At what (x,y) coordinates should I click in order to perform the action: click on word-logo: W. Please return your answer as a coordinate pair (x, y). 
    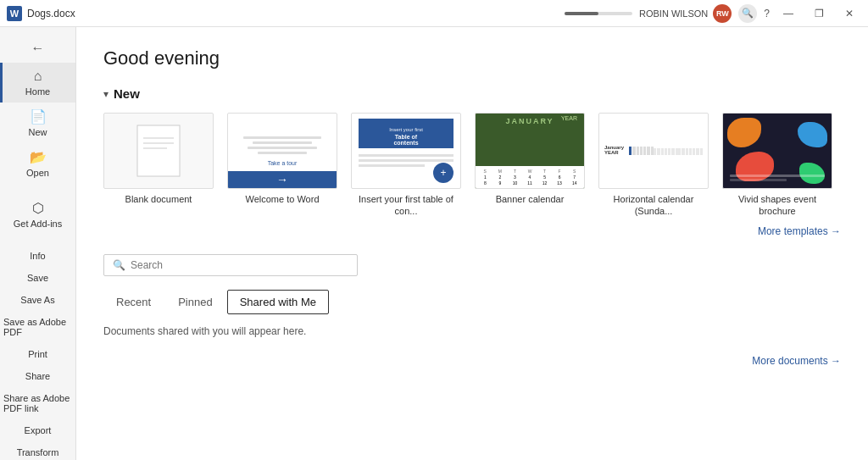
    Looking at the image, I should click on (14, 14).